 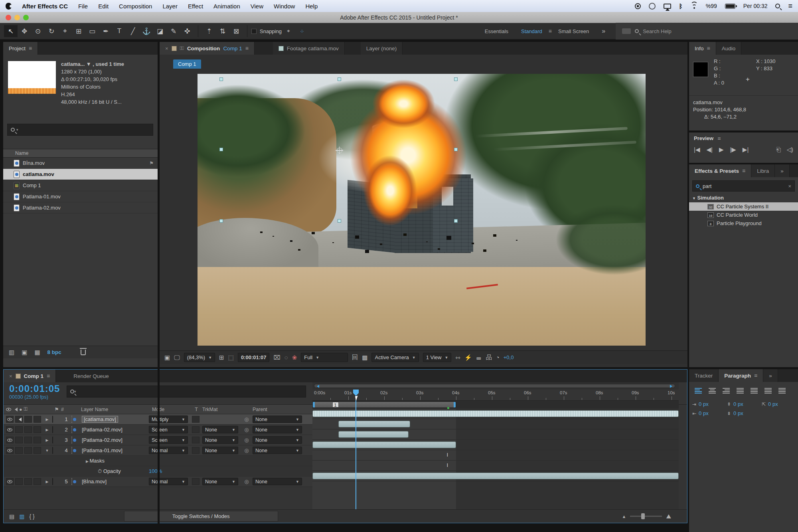 I want to click on hand-tool: ✥, so click(x=24, y=31).